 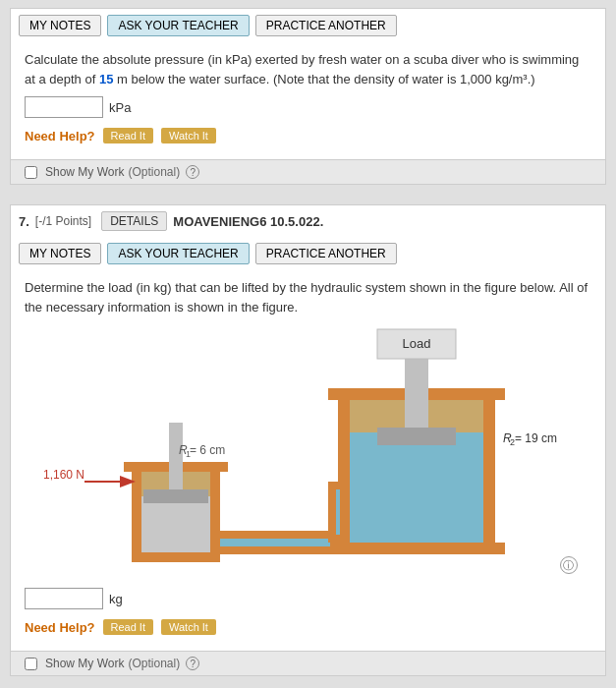 I want to click on load-unit: kg, so click(x=116, y=600).